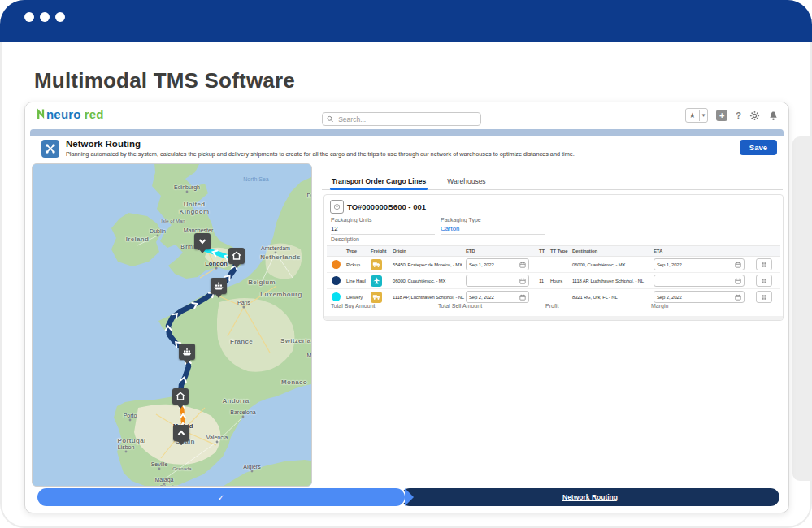 This screenshot has height=528, width=812. I want to click on save-button: Save, so click(758, 148).